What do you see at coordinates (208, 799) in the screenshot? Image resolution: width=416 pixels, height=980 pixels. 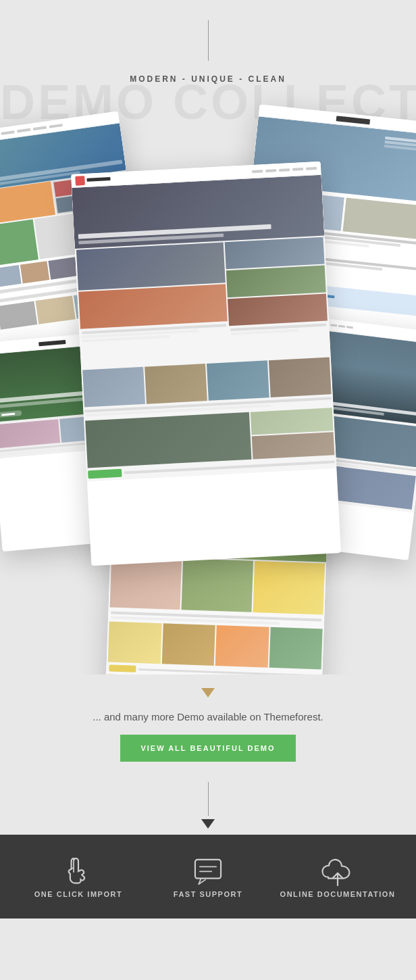 I see `footer-divider-line` at bounding box center [208, 799].